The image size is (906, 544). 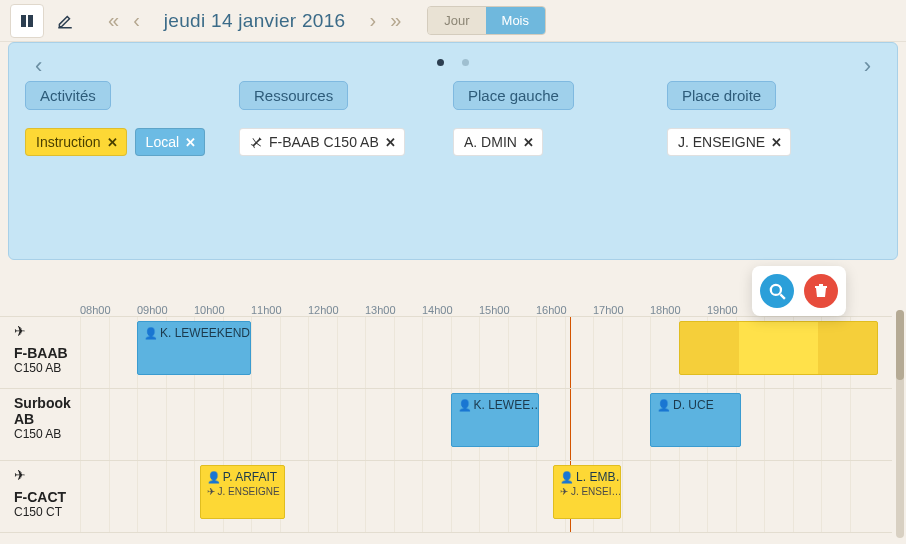 I want to click on resource-row: ✈F-CACTC150 CT👤P. ARFAIT✈ J. ENSEIGNE👤L.…, so click(x=446, y=497).